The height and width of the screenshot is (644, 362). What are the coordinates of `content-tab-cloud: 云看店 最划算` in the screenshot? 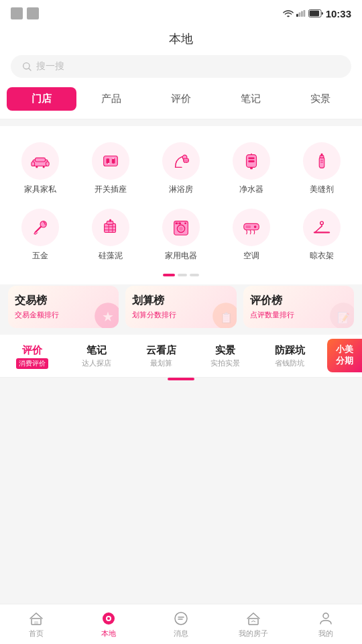 It's located at (161, 357).